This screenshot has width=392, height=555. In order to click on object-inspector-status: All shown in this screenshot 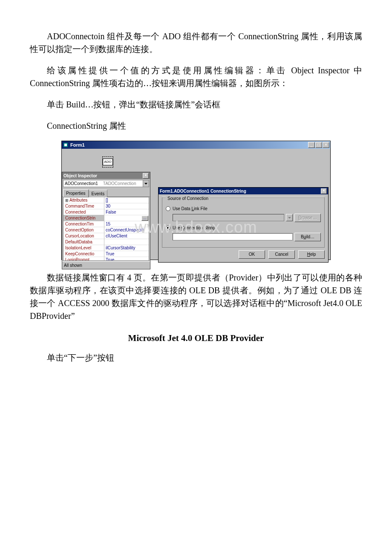, I will do `click(106, 265)`.